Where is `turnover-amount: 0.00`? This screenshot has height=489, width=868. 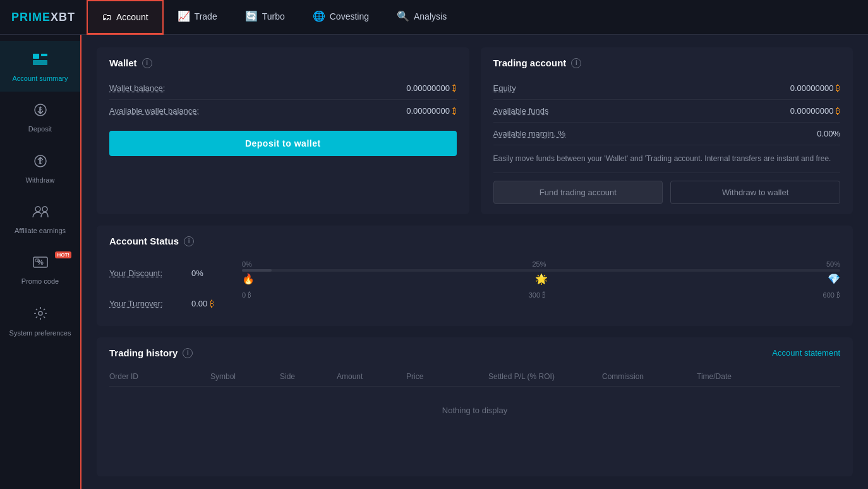
turnover-amount: 0.00 is located at coordinates (200, 303).